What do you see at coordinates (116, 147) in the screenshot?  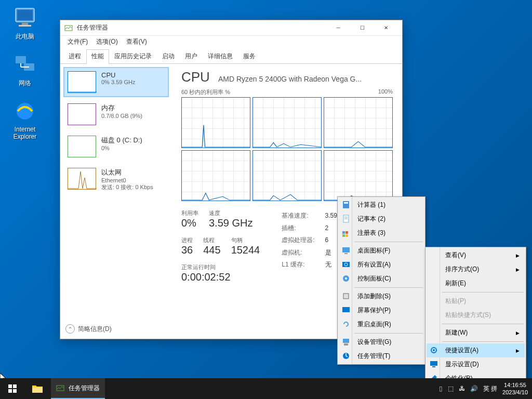 I see `side-disk: 磁盘 0 (C: D:)0%` at bounding box center [116, 147].